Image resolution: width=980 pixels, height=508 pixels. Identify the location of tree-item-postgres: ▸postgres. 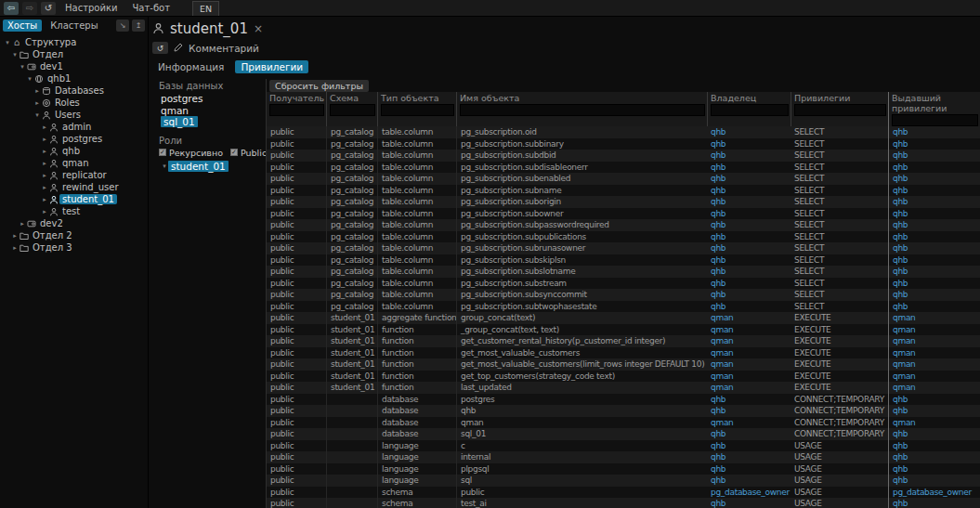
(74, 139).